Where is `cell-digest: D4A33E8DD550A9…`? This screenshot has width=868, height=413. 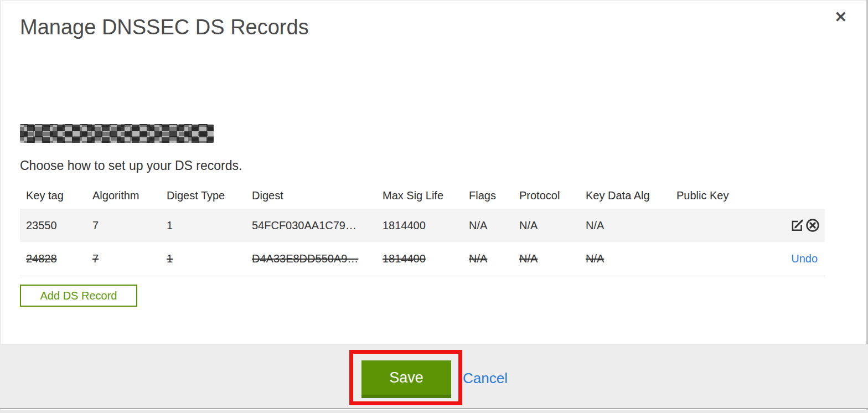
cell-digest: D4A33E8DD550A9… is located at coordinates (311, 259).